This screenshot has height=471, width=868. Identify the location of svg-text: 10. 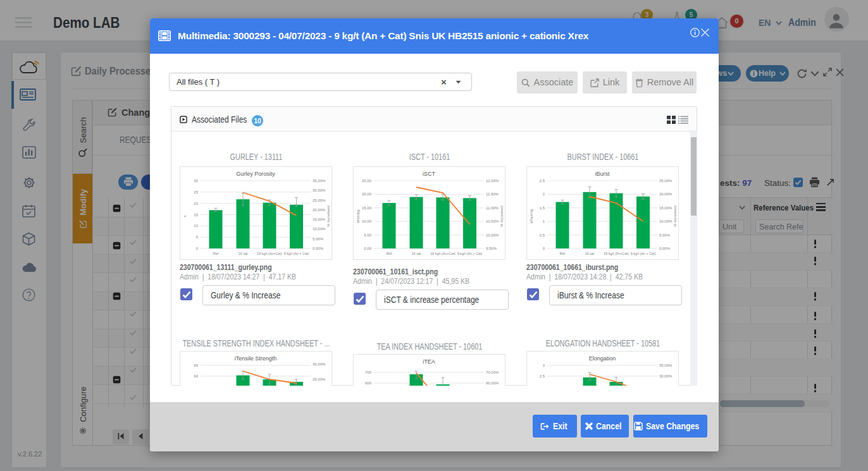
(196, 226).